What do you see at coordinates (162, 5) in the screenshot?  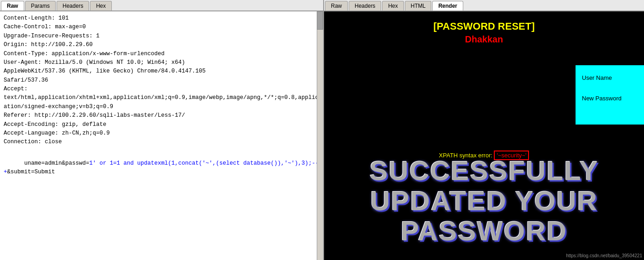 I see `left-tab-bar: Raw Params Headers Hex` at bounding box center [162, 5].